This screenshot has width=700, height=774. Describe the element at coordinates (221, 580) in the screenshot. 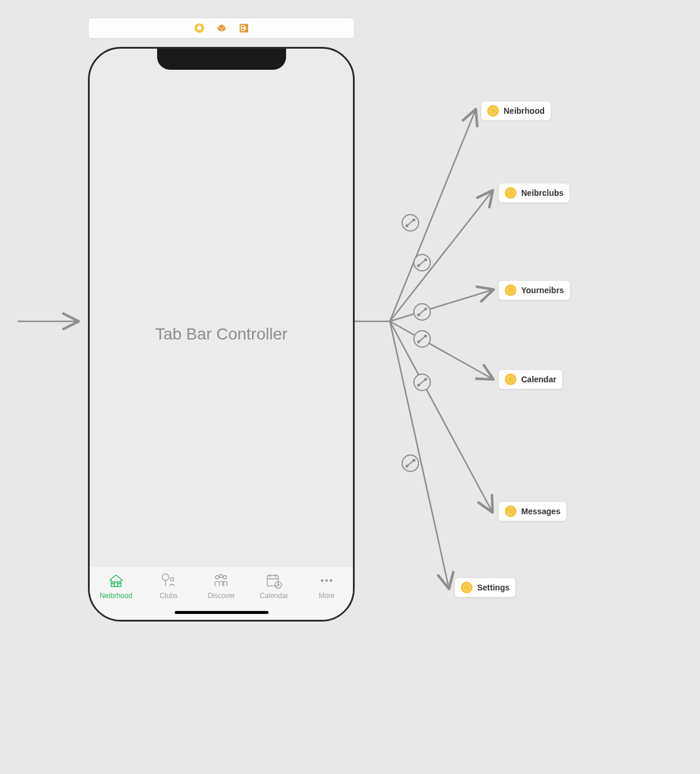

I see `people-icon` at that location.